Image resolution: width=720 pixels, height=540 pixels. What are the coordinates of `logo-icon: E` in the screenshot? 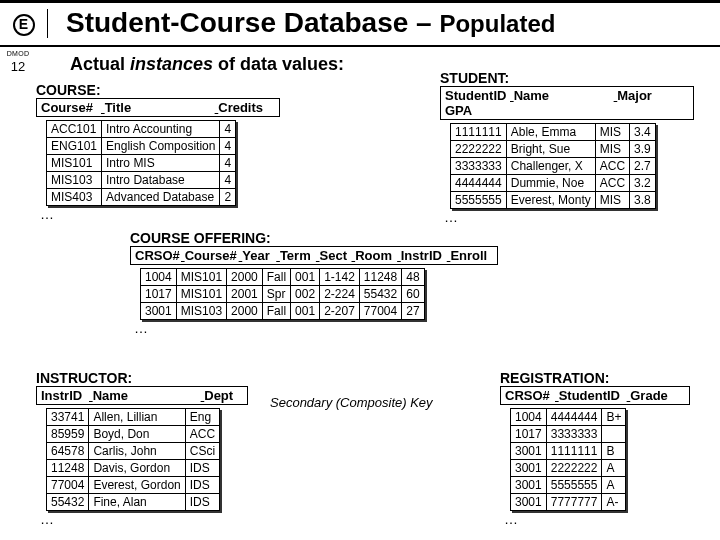 It's located at (24, 24).